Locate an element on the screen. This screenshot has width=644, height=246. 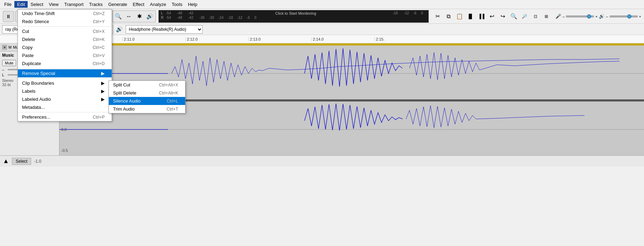
vu-l-label: L is located at coordinates (163, 13).